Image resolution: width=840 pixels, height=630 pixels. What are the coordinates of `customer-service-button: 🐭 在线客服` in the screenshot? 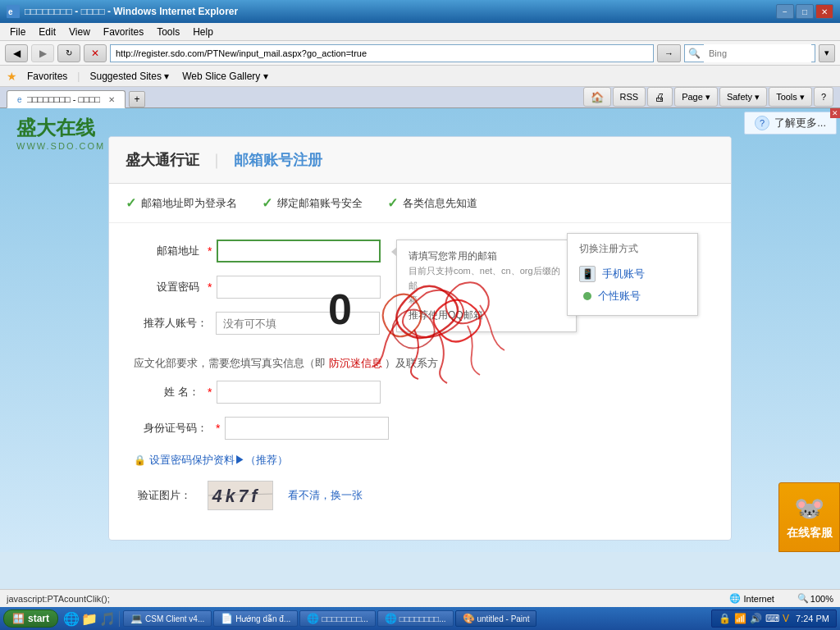 It's located at (809, 517).